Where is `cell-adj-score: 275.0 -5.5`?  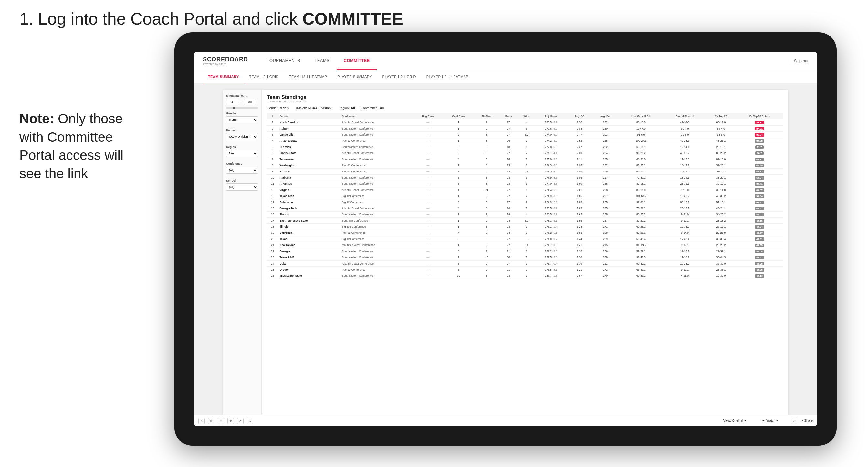 cell-adj-score: 275.0 -5.5 is located at coordinates (551, 159).